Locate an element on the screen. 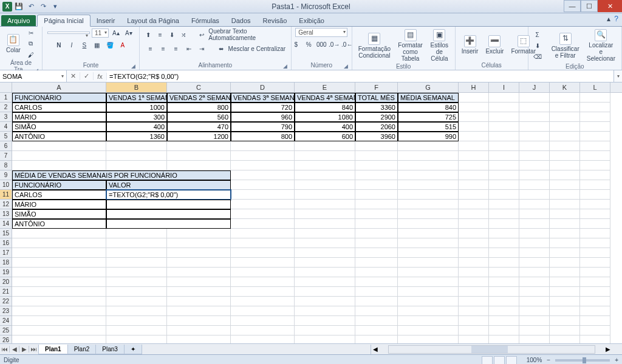 Image resolution: width=622 pixels, height=364 pixels. cell-G2: 840 is located at coordinates (428, 107).